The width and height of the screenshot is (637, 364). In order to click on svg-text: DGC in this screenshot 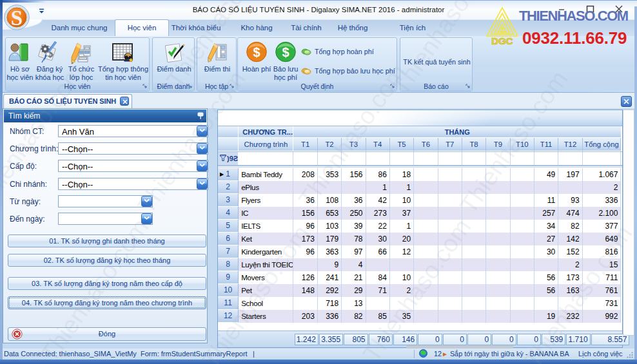, I will do `click(502, 40)`.